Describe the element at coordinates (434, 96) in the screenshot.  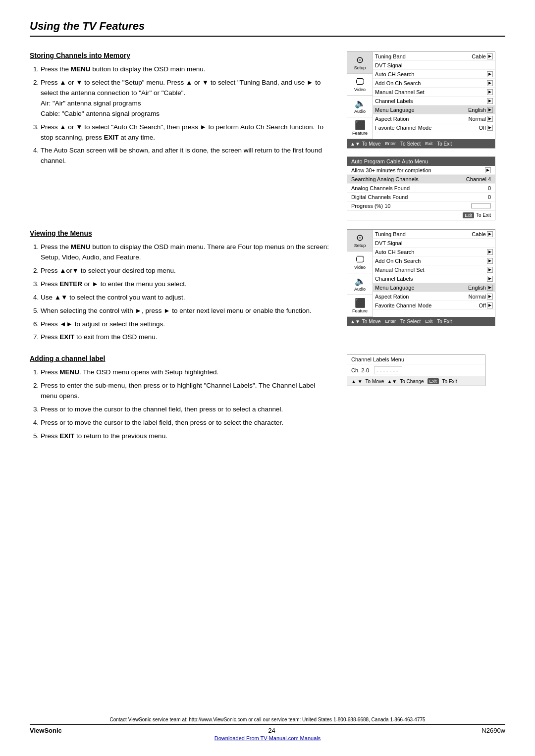
I see `osd-content: Tuning Band Cable ▶ DVT Signal Auto CH S…` at that location.